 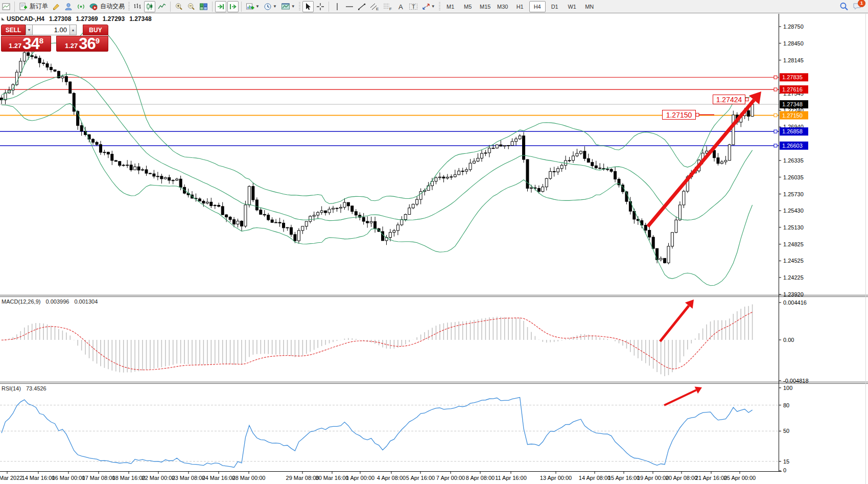 What do you see at coordinates (11, 478) in the screenshot?
I see `time-tick-label: 11 Mar 2022` at bounding box center [11, 478].